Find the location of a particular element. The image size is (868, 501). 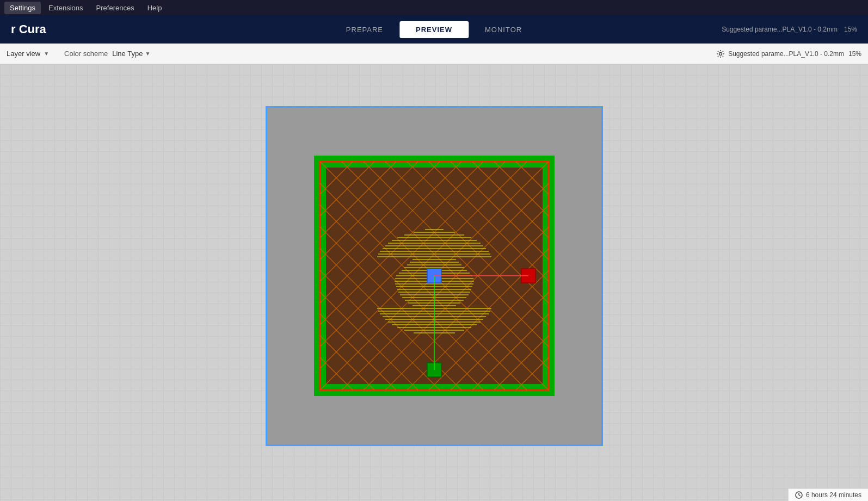

print-svg is located at coordinates (434, 276).